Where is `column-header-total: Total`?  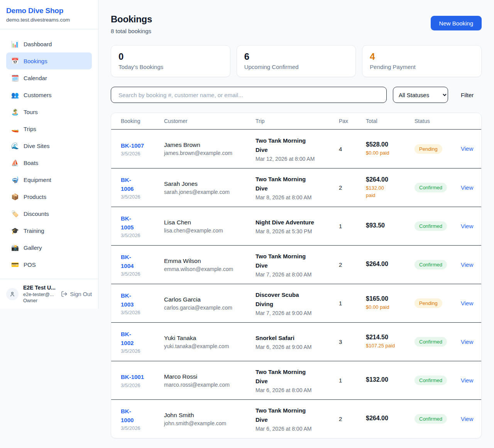 column-header-total: Total is located at coordinates (390, 121).